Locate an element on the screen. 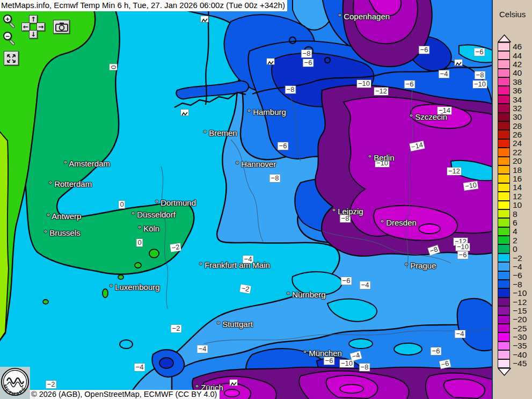  arrow-left-icon: ← is located at coordinates (26, 27).